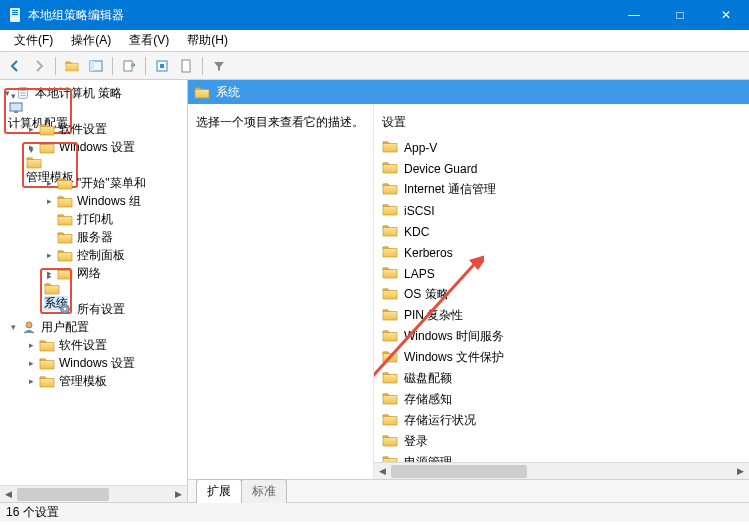 This screenshot has width=749, height=525. I want to click on forward-button, so click(39, 66).